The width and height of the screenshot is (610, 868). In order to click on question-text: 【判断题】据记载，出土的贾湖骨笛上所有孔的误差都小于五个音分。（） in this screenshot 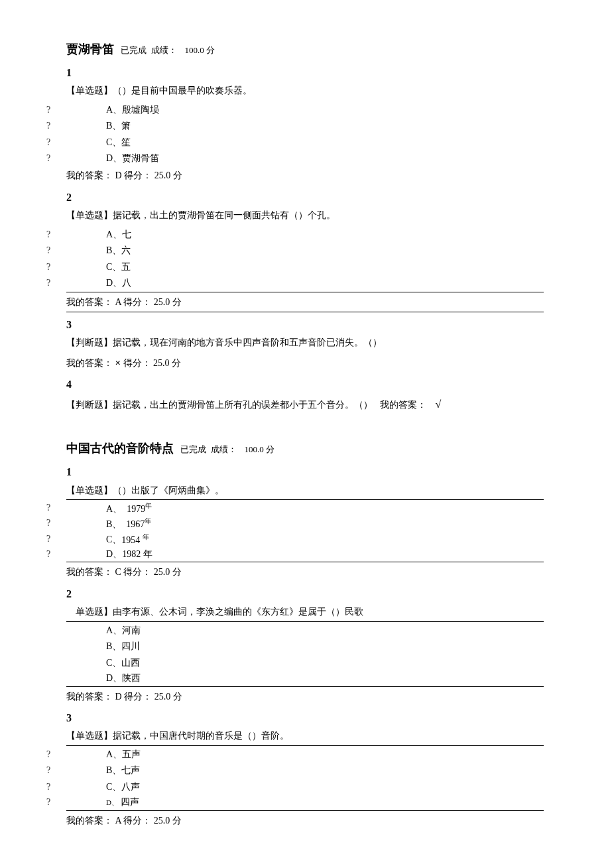, I will do `click(219, 404)`.